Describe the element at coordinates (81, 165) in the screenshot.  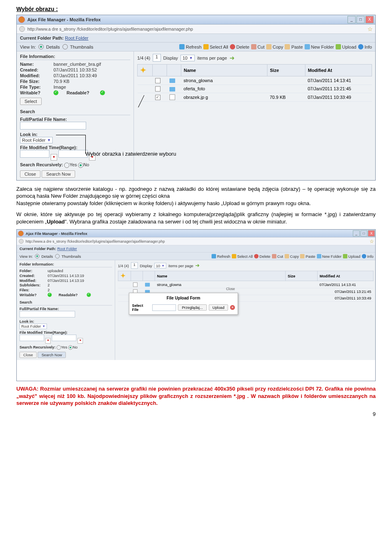
I see `radio-no` at that location.